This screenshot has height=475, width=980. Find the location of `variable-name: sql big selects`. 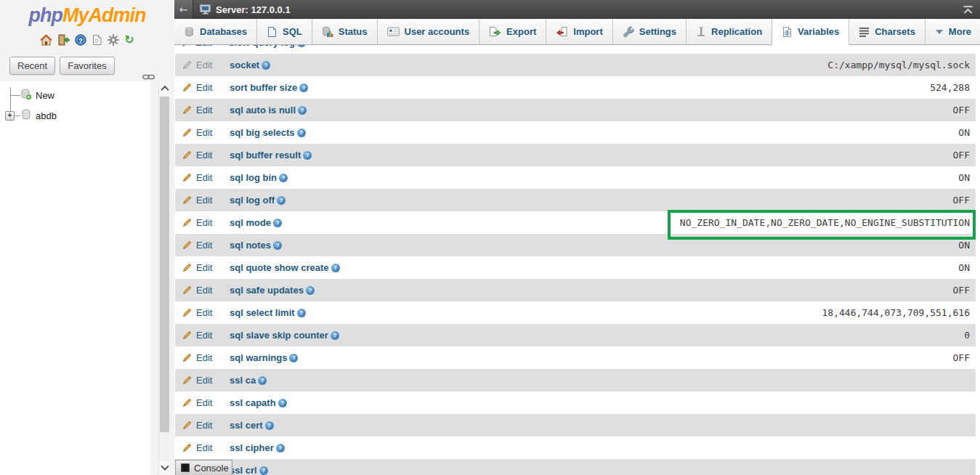

variable-name: sql big selects is located at coordinates (262, 132).